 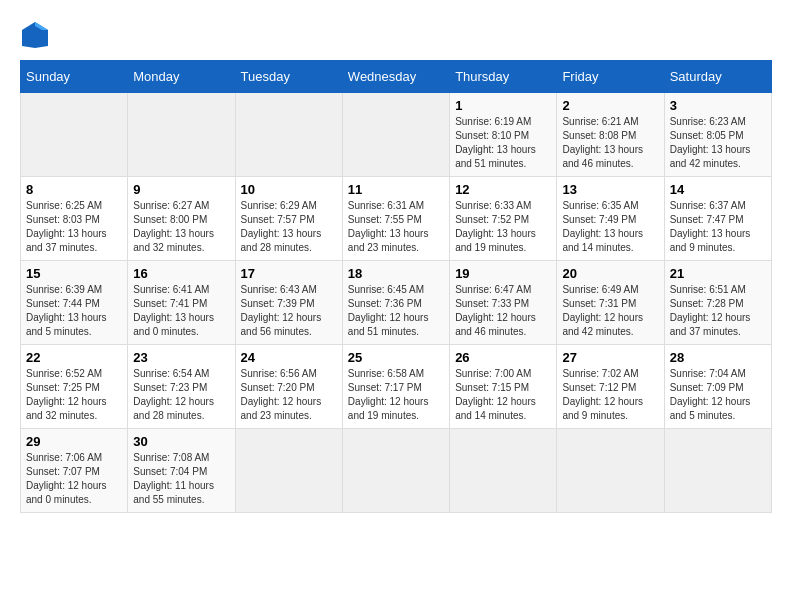 I want to click on calendar-week-row: 22 Sunrise: 6:52 AMSunset: 7:25 PMDaylig…, so click(x=396, y=387).